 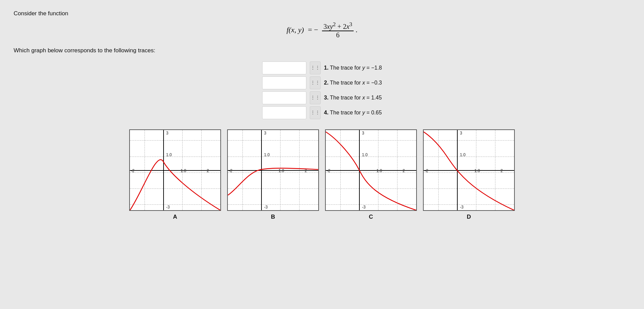 What do you see at coordinates (322, 68) in the screenshot?
I see `trace-row-1: ⋮⋮ 1. The trace for y = −1.8` at bounding box center [322, 68].